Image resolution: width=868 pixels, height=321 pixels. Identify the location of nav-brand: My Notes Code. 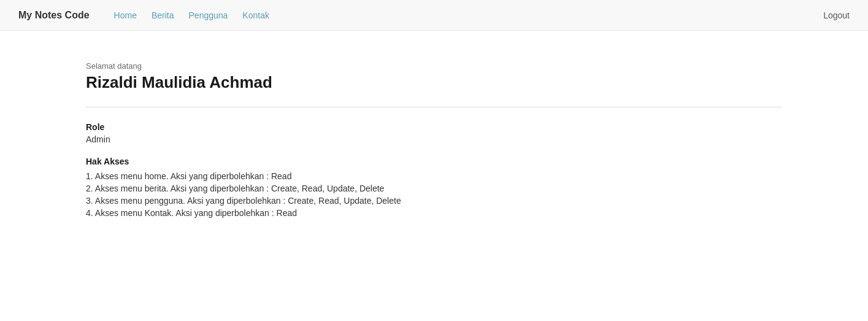
(54, 15).